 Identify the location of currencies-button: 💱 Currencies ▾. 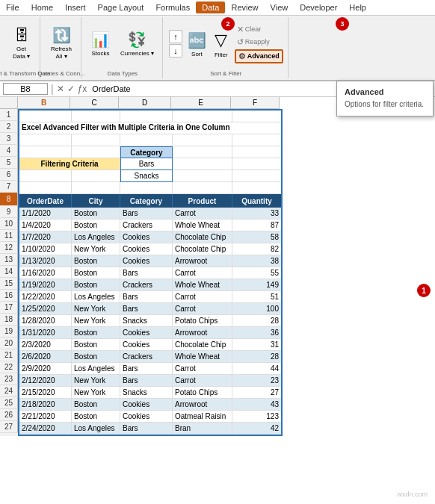
(138, 43).